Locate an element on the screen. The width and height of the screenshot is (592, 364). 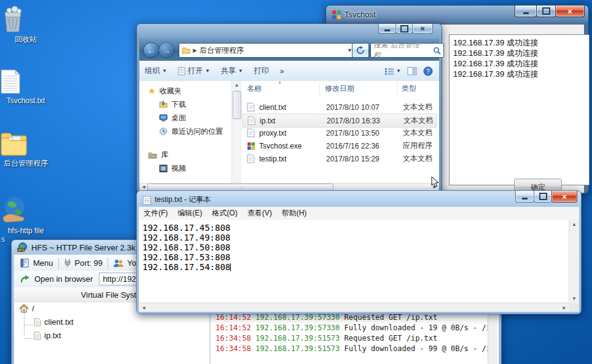
sidebar-label: 桌面 is located at coordinates (179, 118).